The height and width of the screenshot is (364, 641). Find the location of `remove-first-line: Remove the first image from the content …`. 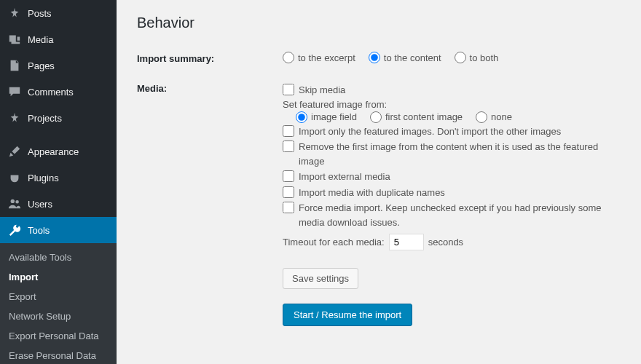

remove-first-line: Remove the first image from the content … is located at coordinates (452, 154).